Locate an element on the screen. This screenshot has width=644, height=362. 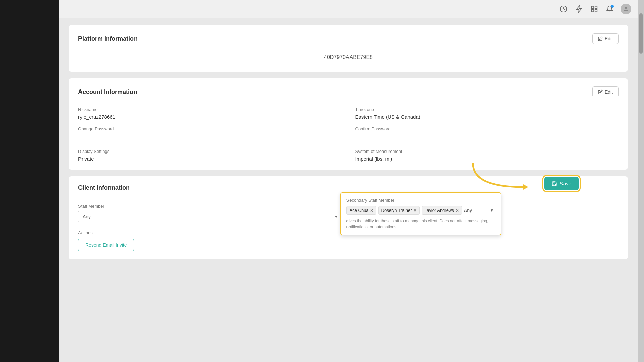
secondary-staff-popup: Secondary Staff Member Ace Chua ✕ Rosely… is located at coordinates (421, 214).